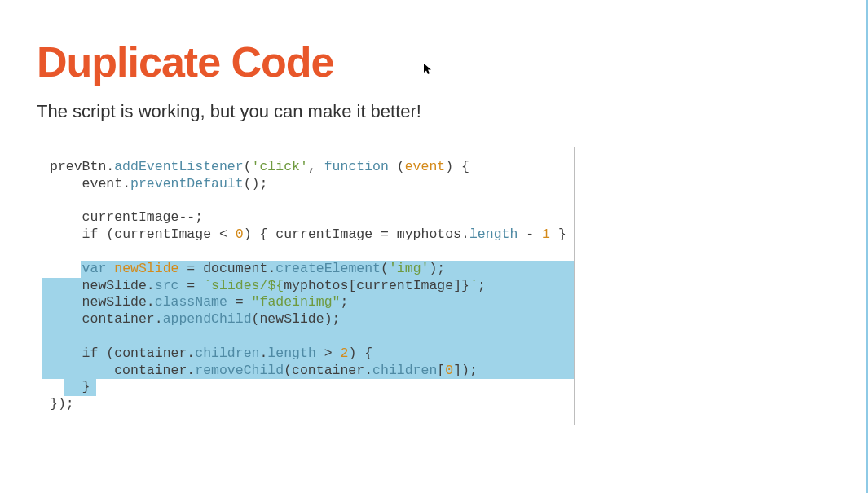 The height and width of the screenshot is (493, 868). What do you see at coordinates (103, 319) in the screenshot?
I see `code-token: container` at bounding box center [103, 319].